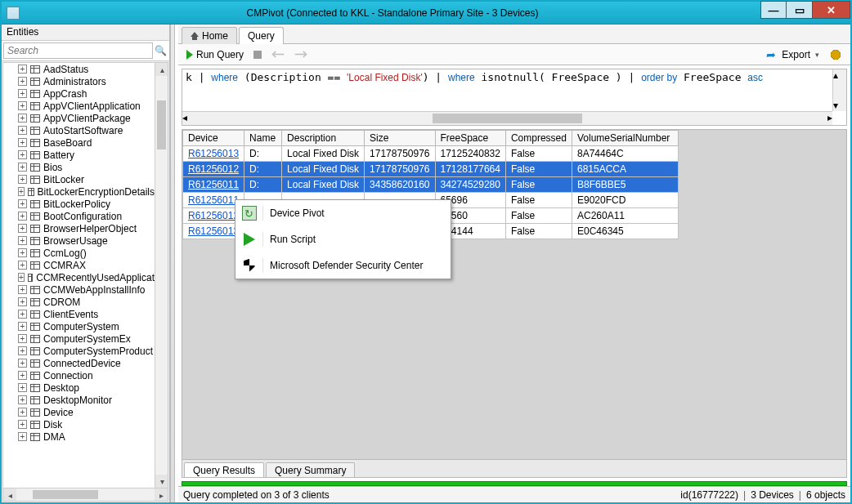 The width and height of the screenshot is (852, 504). What do you see at coordinates (311, 471) in the screenshot?
I see `tab-query-summary: Query Summary` at bounding box center [311, 471].